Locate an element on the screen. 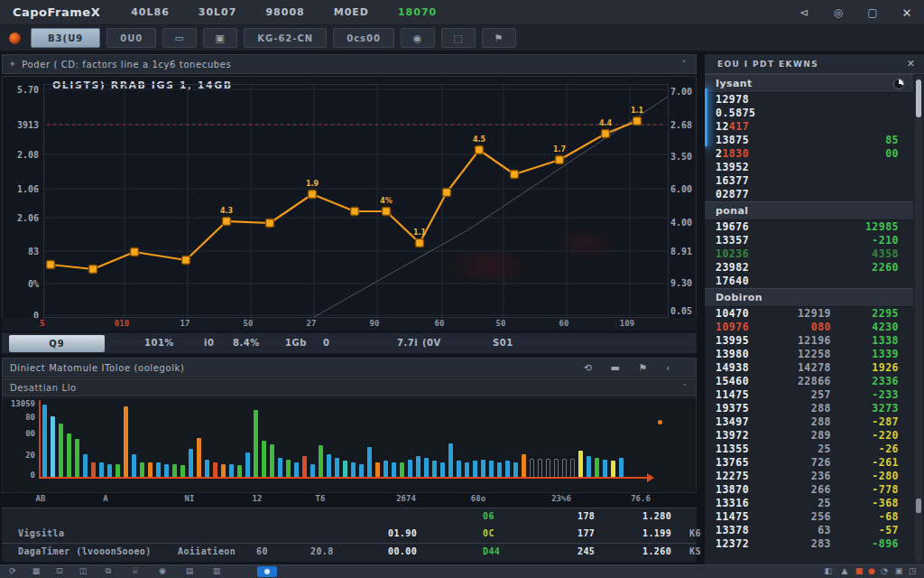 This screenshot has height=578, width=924. sensor-row: 13952 is located at coordinates (808, 168).